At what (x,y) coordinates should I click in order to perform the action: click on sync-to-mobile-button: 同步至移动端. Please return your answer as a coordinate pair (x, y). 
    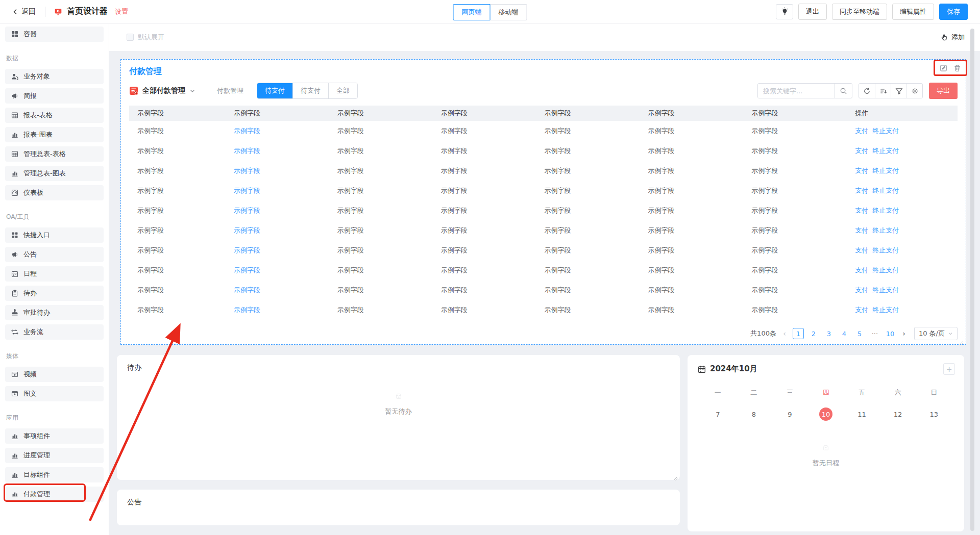
    Looking at the image, I should click on (860, 12).